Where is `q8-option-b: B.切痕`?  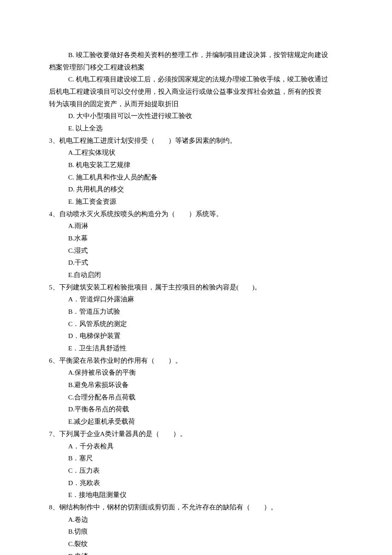
q8-option-b: B.切痕 is located at coordinates (196, 532).